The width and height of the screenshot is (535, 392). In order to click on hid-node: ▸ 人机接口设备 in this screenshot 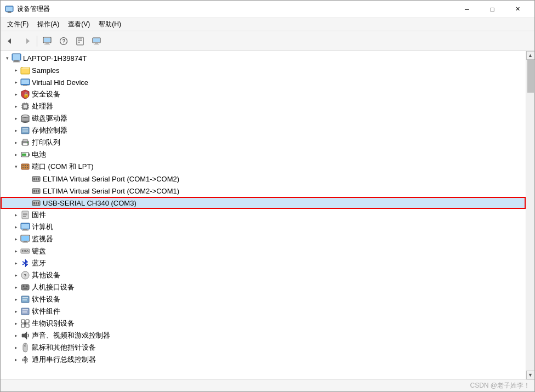, I will do `click(263, 287)`.